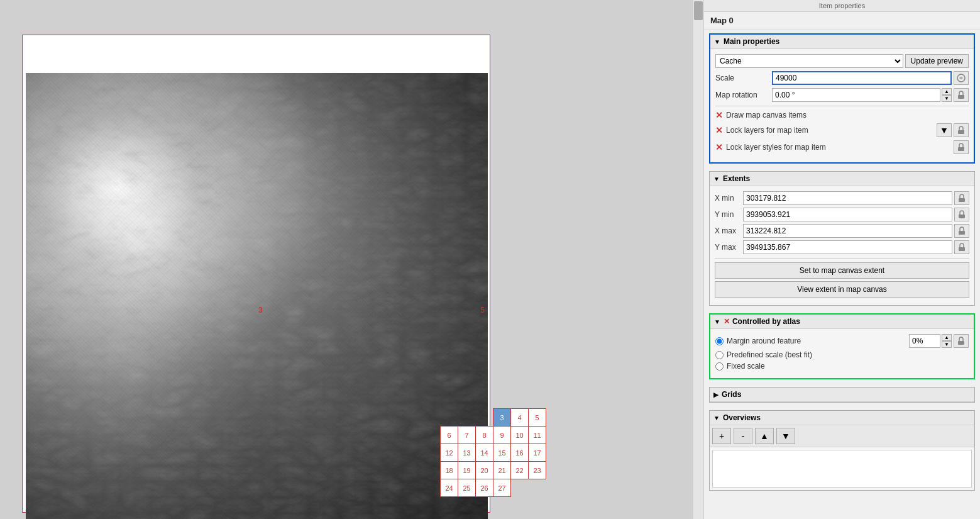 Image resolution: width=980 pixels, height=519 pixels. I want to click on atlas-cell-9: 9, so click(502, 435).